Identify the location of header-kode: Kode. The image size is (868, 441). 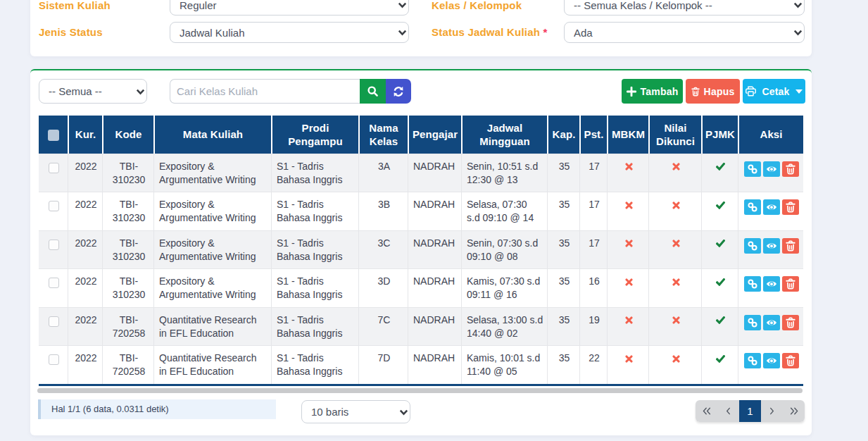
(128, 135).